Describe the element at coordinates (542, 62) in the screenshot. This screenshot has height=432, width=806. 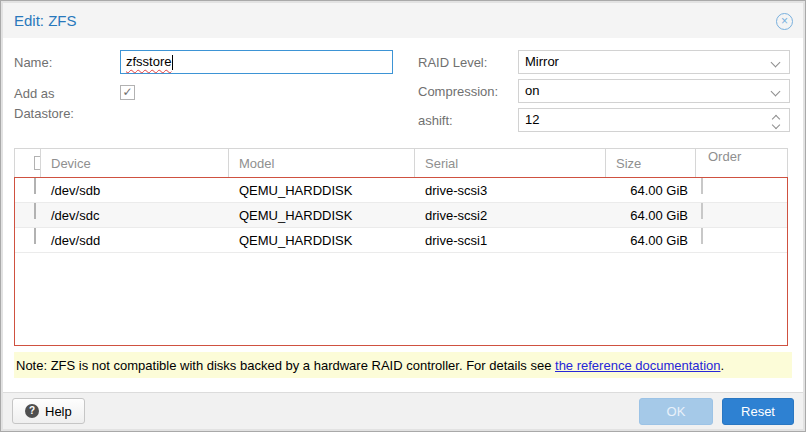
I see `raid-level-value: Mirror` at that location.